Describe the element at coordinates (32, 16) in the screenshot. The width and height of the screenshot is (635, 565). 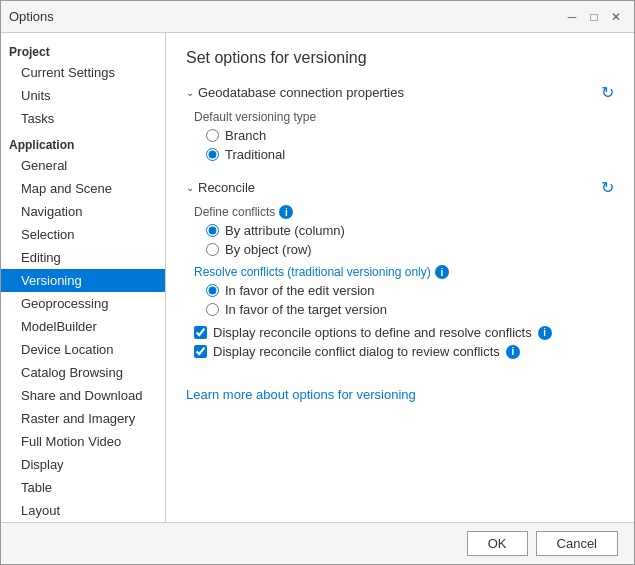
I see `title-bar-left: Options` at that location.